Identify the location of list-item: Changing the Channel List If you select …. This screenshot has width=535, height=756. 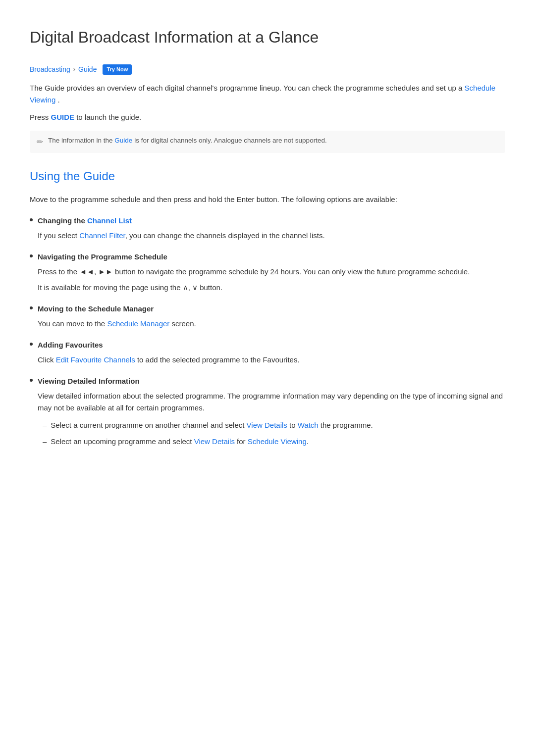
(268, 229).